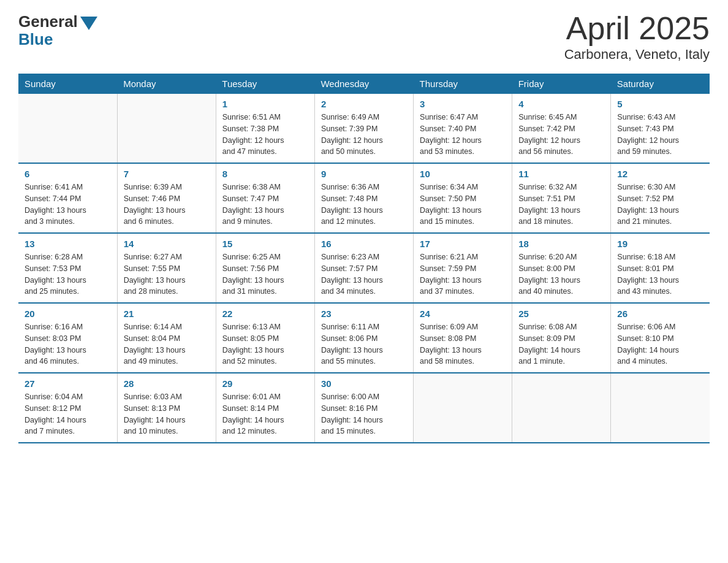  What do you see at coordinates (661, 314) in the screenshot?
I see `day-number: 26` at bounding box center [661, 314].